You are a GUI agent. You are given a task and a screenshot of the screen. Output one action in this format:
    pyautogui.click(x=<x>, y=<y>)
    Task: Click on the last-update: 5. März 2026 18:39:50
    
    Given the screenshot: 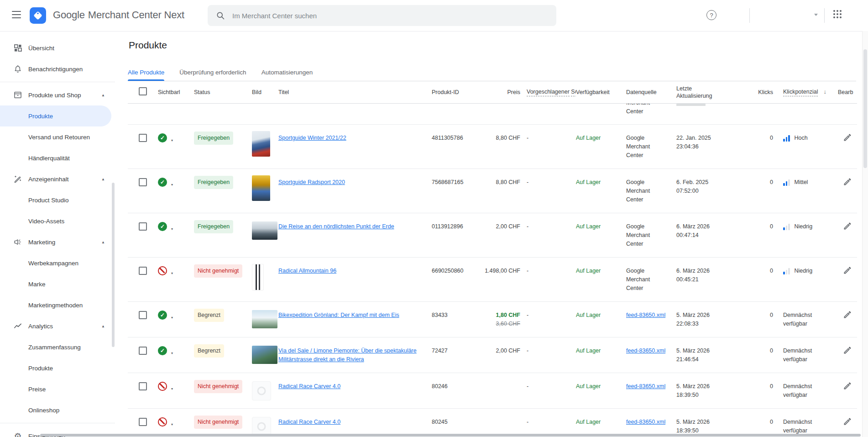 What is the action you would take?
    pyautogui.click(x=715, y=426)
    